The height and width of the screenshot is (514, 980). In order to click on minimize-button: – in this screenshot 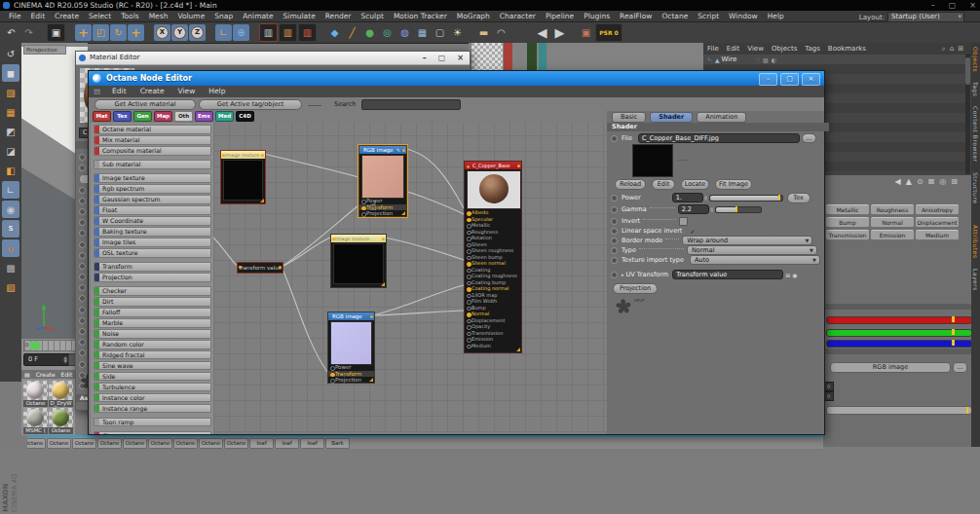, I will do `click(768, 80)`.